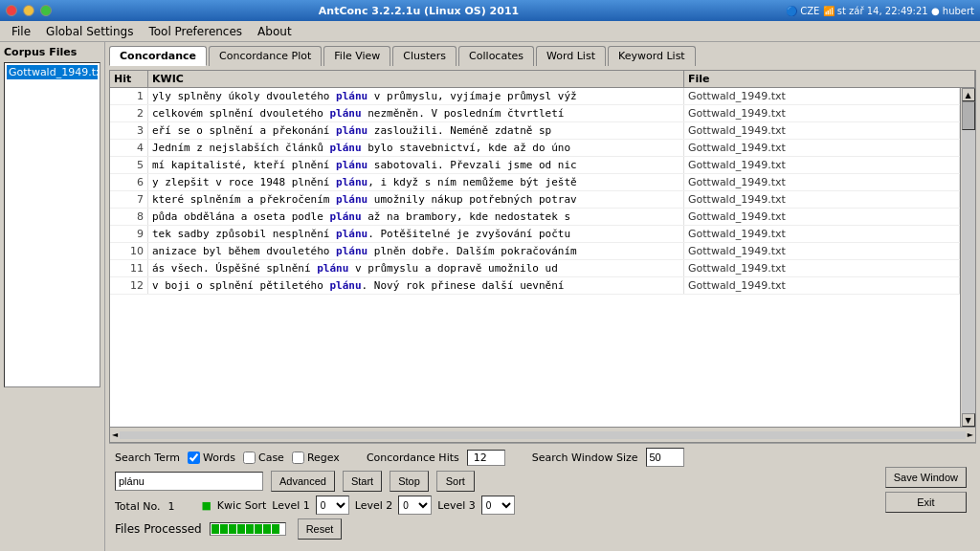 The height and width of the screenshot is (551, 980). What do you see at coordinates (323, 457) in the screenshot?
I see `regex-label: Regex` at bounding box center [323, 457].